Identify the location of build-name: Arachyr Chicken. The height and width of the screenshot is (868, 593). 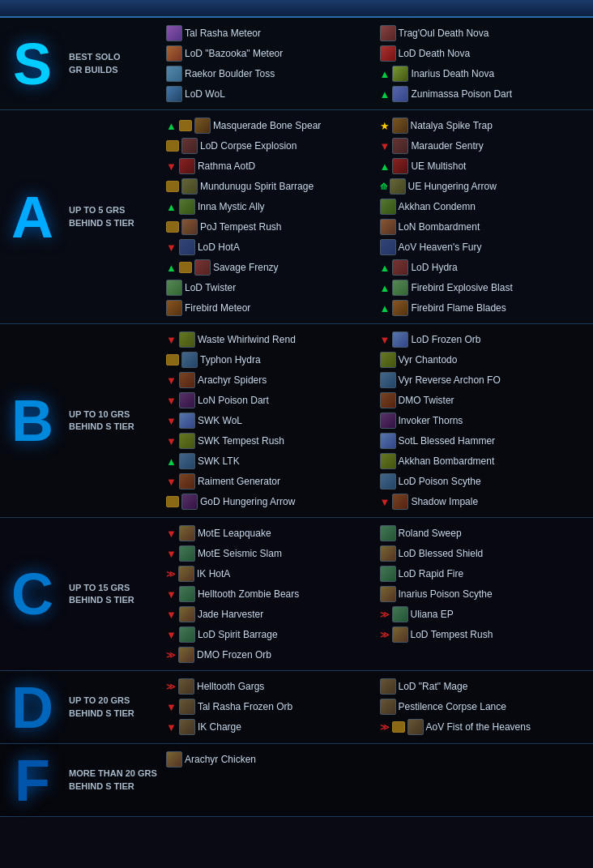
(220, 759).